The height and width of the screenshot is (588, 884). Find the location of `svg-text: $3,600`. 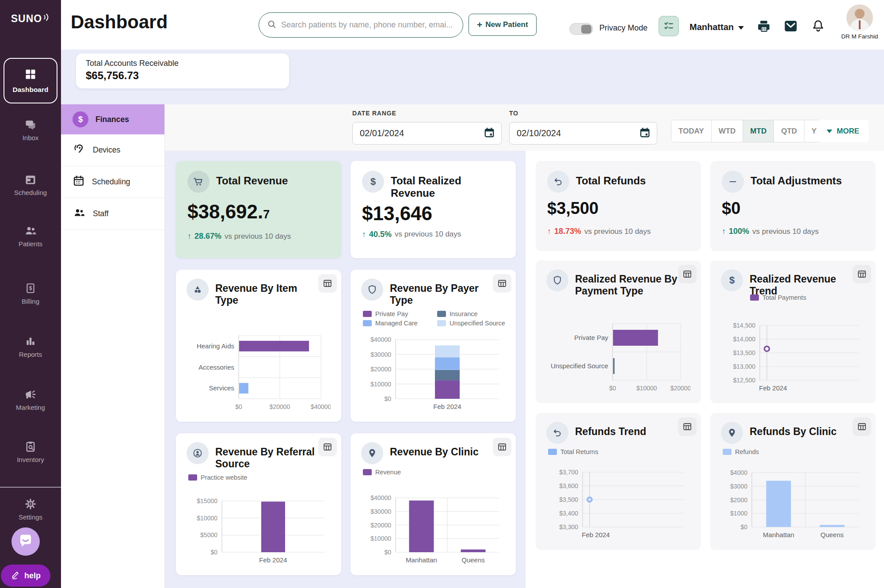

svg-text: $3,600 is located at coordinates (568, 486).